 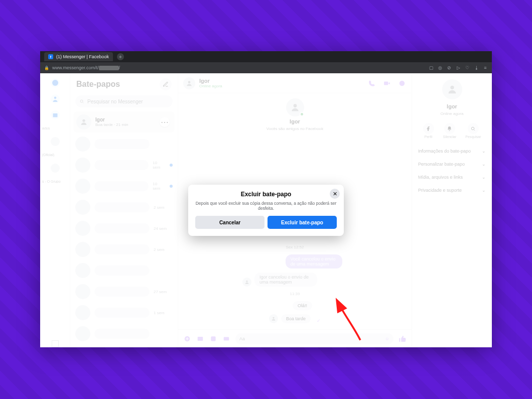 What do you see at coordinates (458, 68) in the screenshot?
I see `extension-icon: ▷` at bounding box center [458, 68].